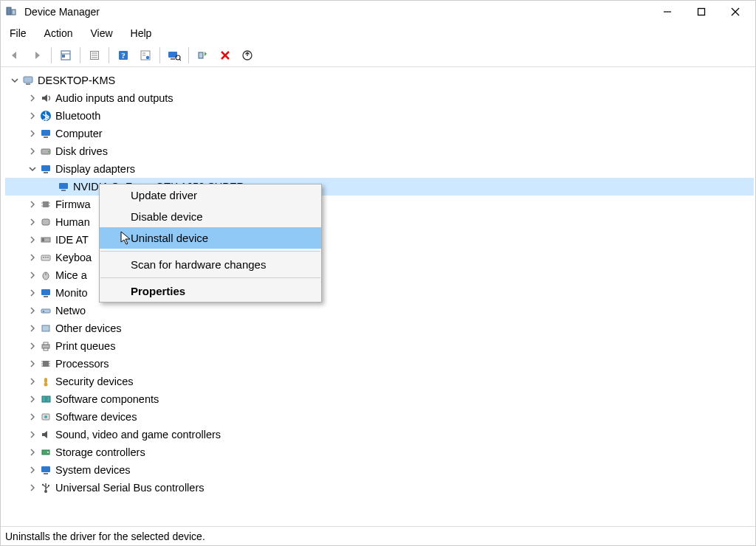 The height and width of the screenshot is (546, 756). Describe the element at coordinates (379, 151) in the screenshot. I see `tree-item-disk-drives: Disk drives` at that location.